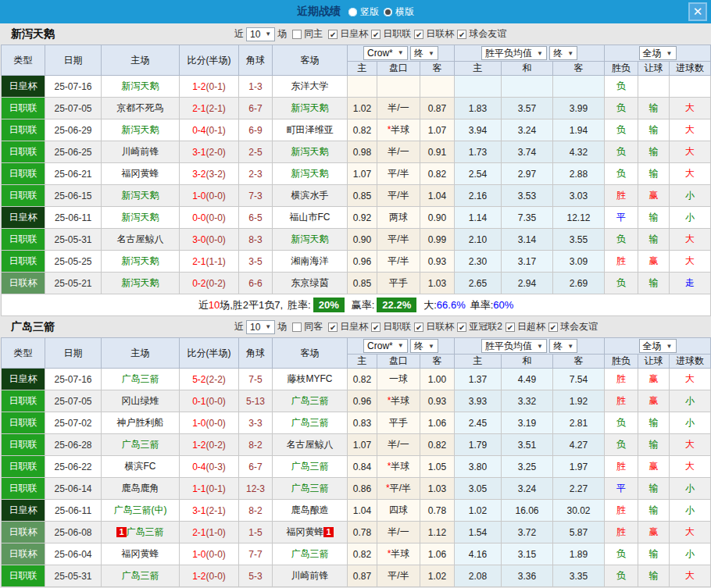 The width and height of the screenshot is (711, 588). Describe the element at coordinates (525, 326) in the screenshot. I see `competition-filter-checkbox: ✔日超杯` at that location.